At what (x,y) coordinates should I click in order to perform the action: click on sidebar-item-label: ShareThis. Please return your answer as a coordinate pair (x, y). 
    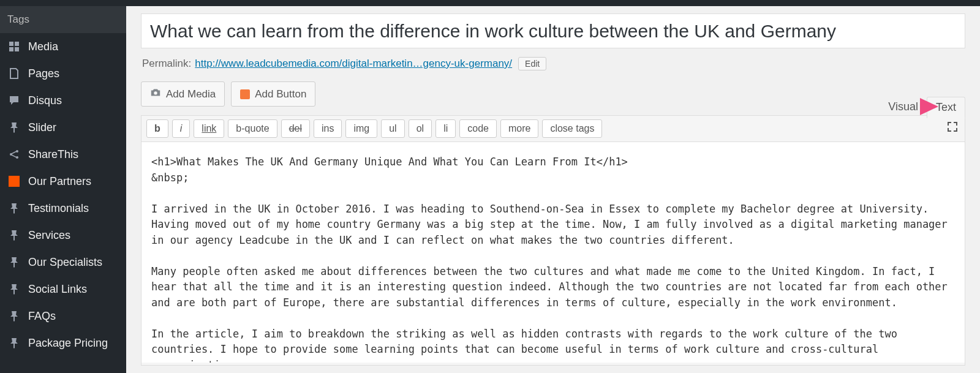
    Looking at the image, I should click on (53, 154).